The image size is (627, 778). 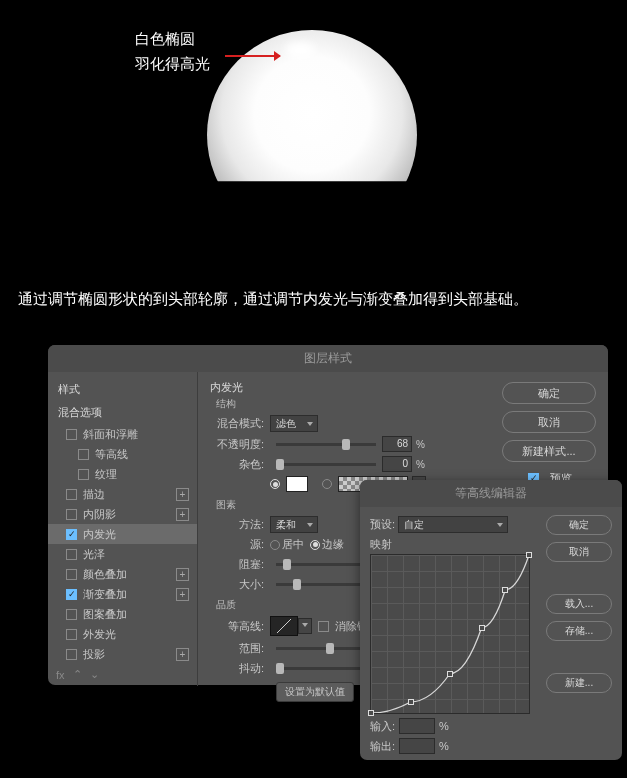 What do you see at coordinates (237, 464) in the screenshot?
I see `noise-label: 杂色:` at bounding box center [237, 464].